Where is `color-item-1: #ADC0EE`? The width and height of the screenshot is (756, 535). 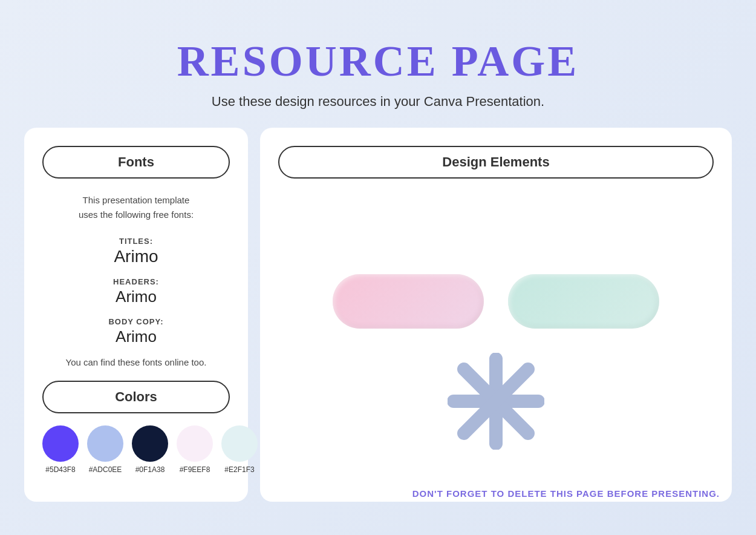 color-item-1: #ADC0EE is located at coordinates (105, 450).